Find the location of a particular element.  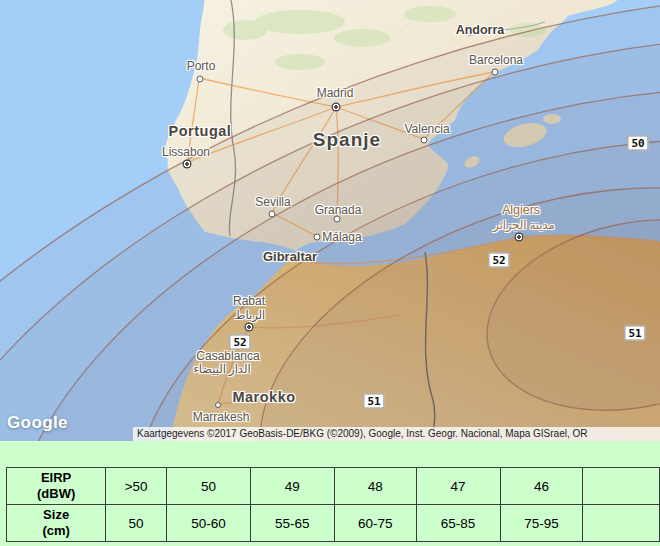

eirp-value-cell: 50 is located at coordinates (209, 486).